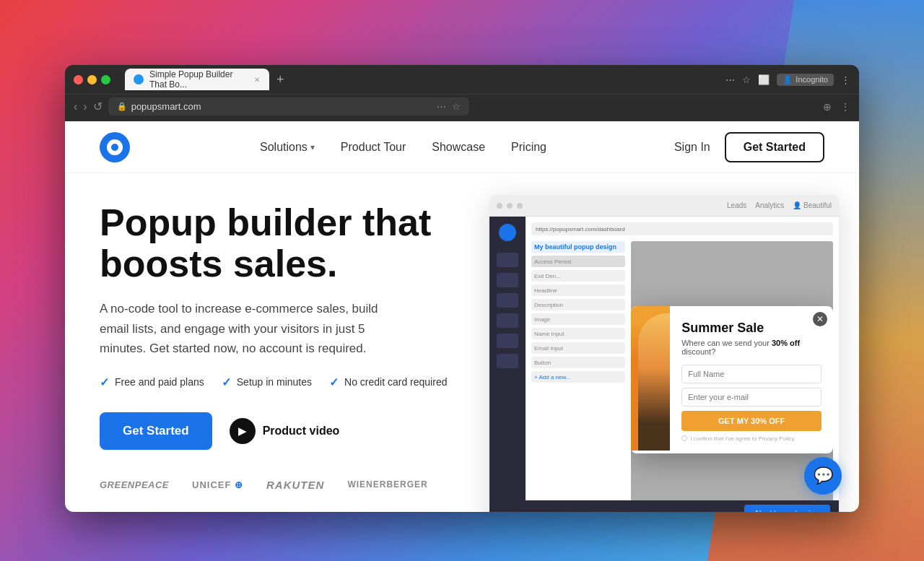 The image size is (924, 561). What do you see at coordinates (811, 79) in the screenshot?
I see `incognito-label: Incognito` at bounding box center [811, 79].